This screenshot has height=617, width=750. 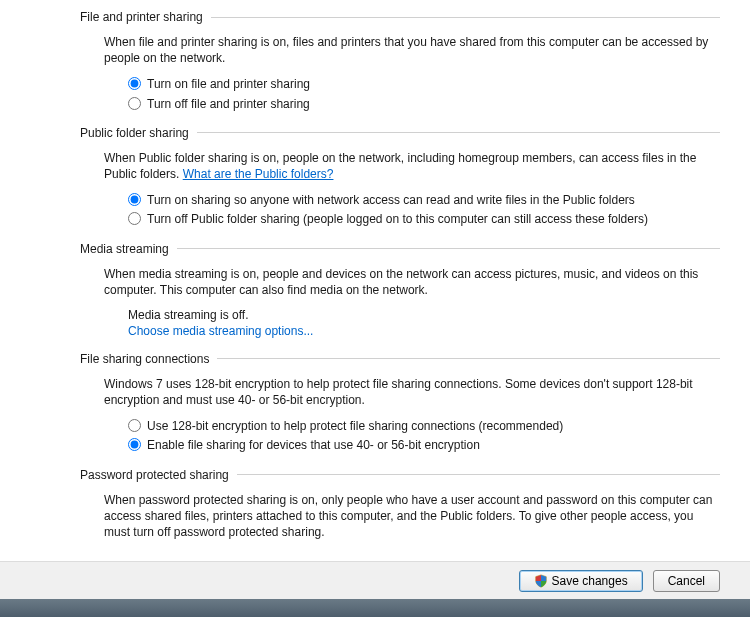 What do you see at coordinates (138, 133) in the screenshot?
I see `section-title: Public folder sharing` at bounding box center [138, 133].